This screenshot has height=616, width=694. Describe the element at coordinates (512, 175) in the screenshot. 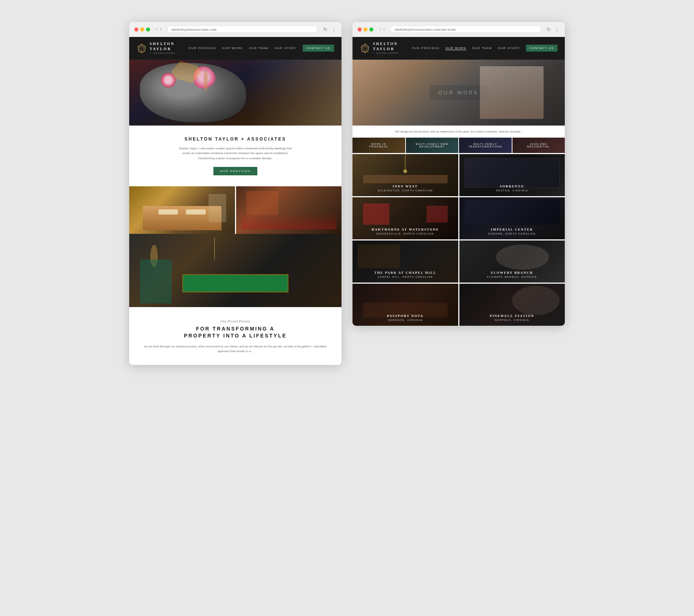

I see `project-card-sorrento: SORRENTO RESTON, VIRGINIA` at that location.